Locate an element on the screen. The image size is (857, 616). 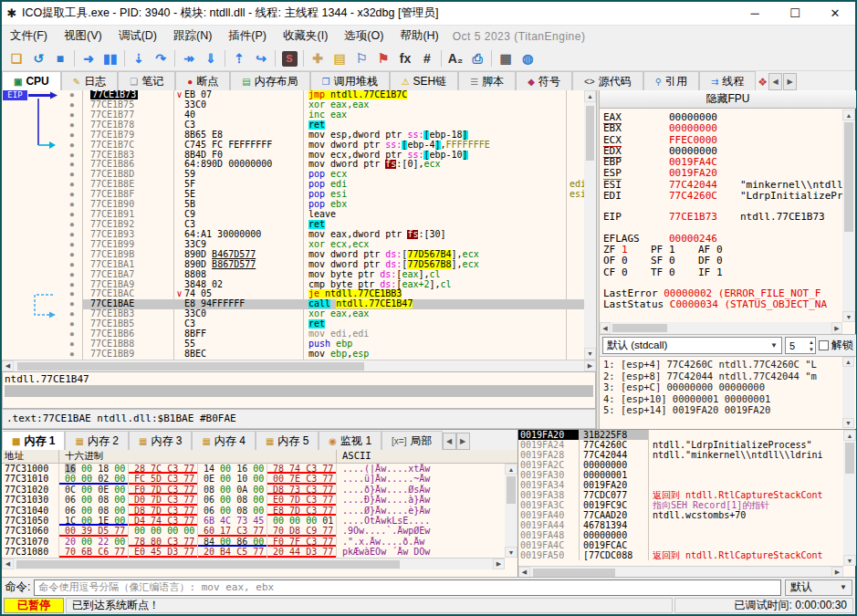
disasm-hscrollbar: ◀ ▶ is located at coordinates (299, 365).